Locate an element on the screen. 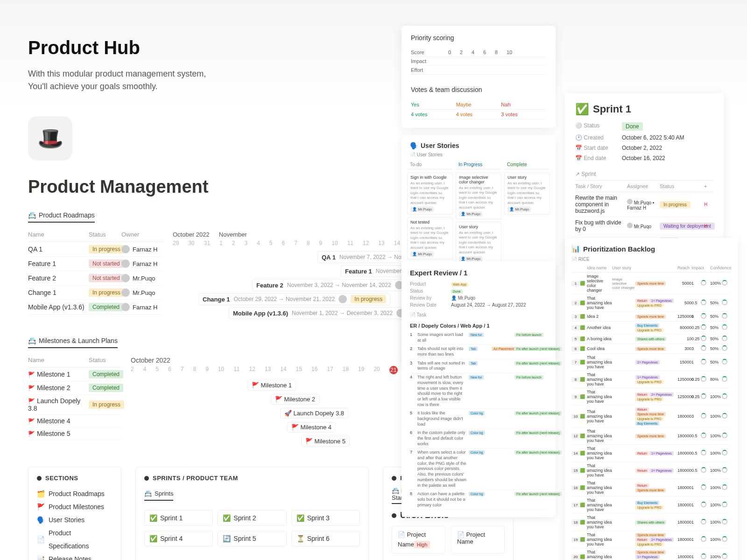  roadmap-row: QA 1In progressFarnaz H is located at coordinates (96, 249).